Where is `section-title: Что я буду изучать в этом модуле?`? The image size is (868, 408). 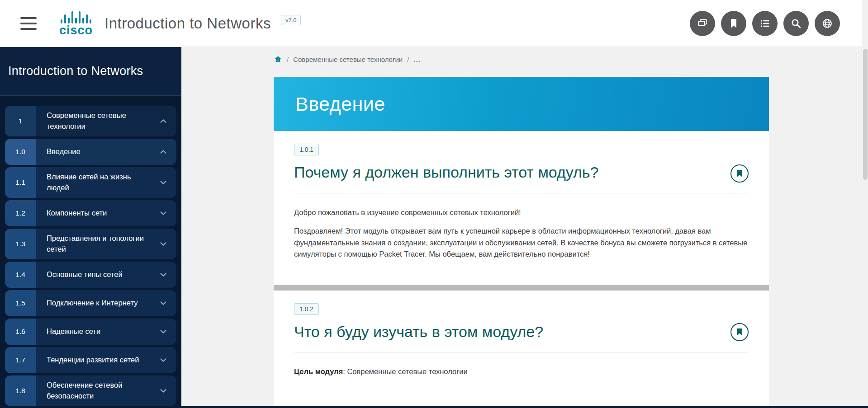
section-title: Что я буду изучать в этом модуле? is located at coordinates (521, 332).